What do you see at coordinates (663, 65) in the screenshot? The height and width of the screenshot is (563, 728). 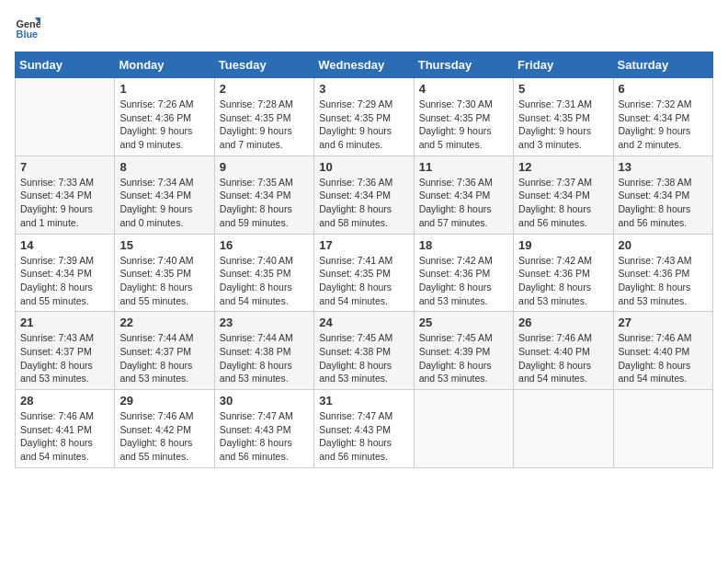 I see `weekday-header: Saturday` at bounding box center [663, 65].